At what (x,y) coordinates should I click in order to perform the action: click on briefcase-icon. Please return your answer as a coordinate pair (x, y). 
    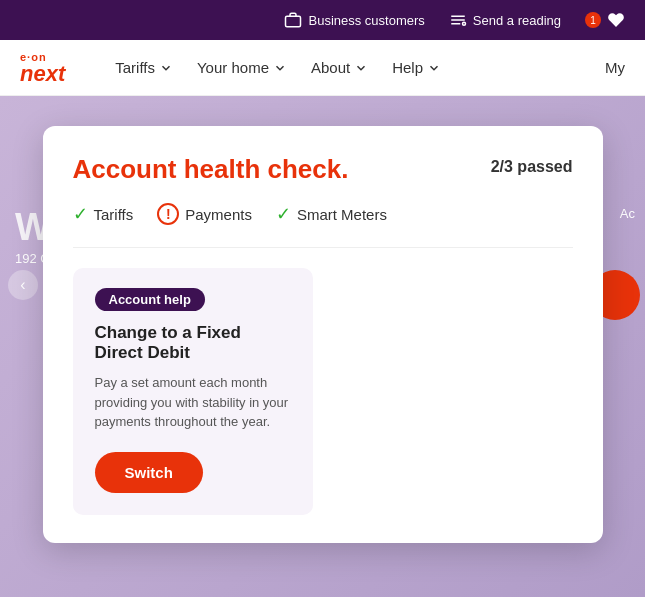
    Looking at the image, I should click on (293, 20).